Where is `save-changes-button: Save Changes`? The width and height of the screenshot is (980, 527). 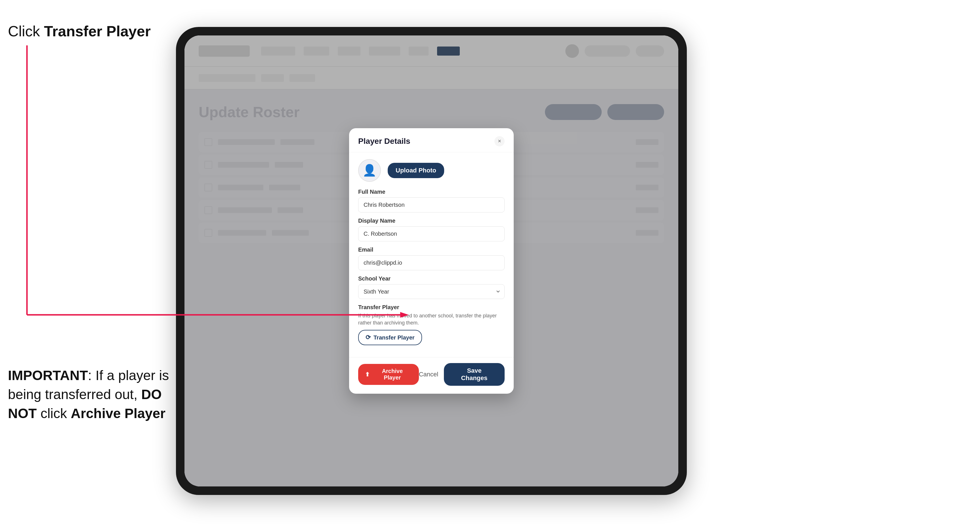
save-changes-button: Save Changes is located at coordinates (474, 375).